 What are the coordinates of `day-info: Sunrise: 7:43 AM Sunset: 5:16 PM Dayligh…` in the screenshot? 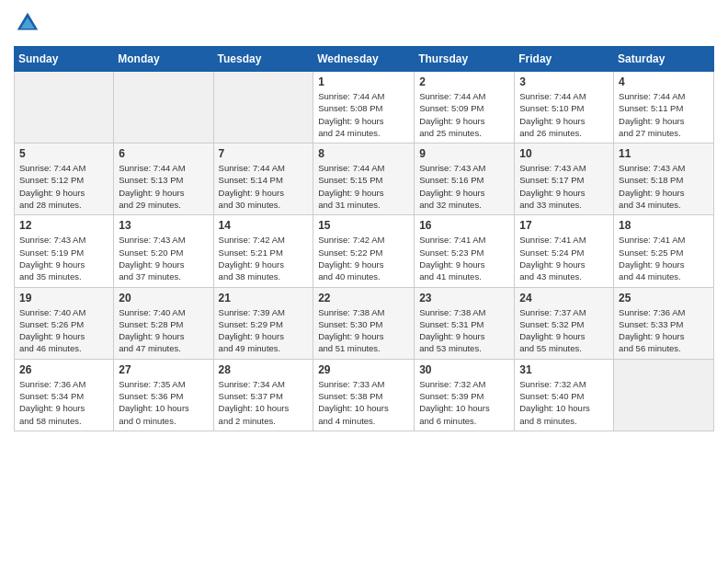 It's located at (464, 186).